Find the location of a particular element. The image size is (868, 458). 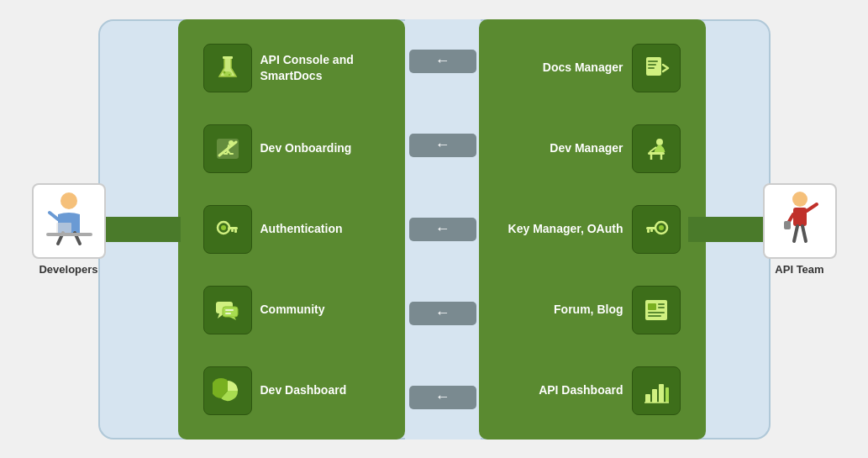

newspaper-icon is located at coordinates (656, 310).